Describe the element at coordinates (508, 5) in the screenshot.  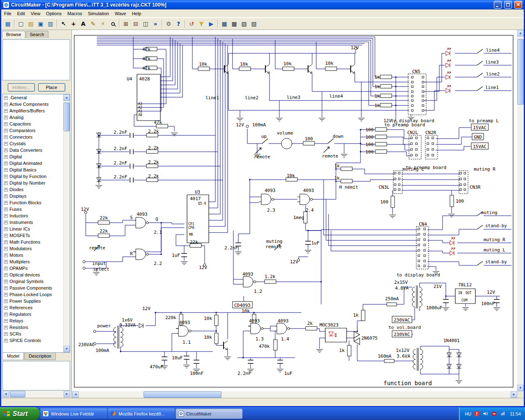
I see `maximize-button` at that location.